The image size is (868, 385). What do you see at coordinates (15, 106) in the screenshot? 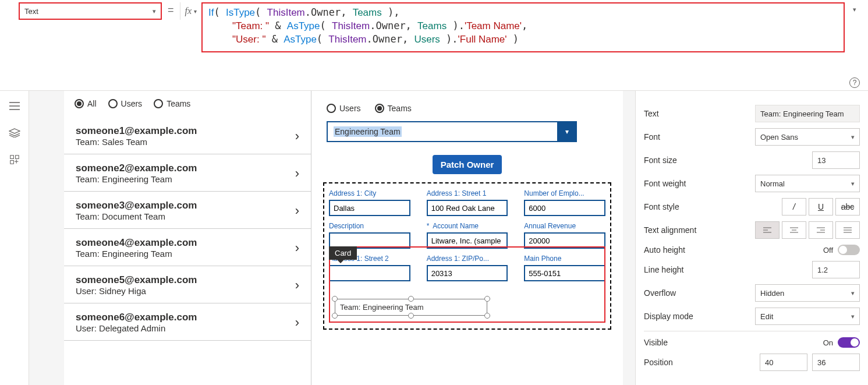
I see `hamburger-icon` at bounding box center [15, 106].